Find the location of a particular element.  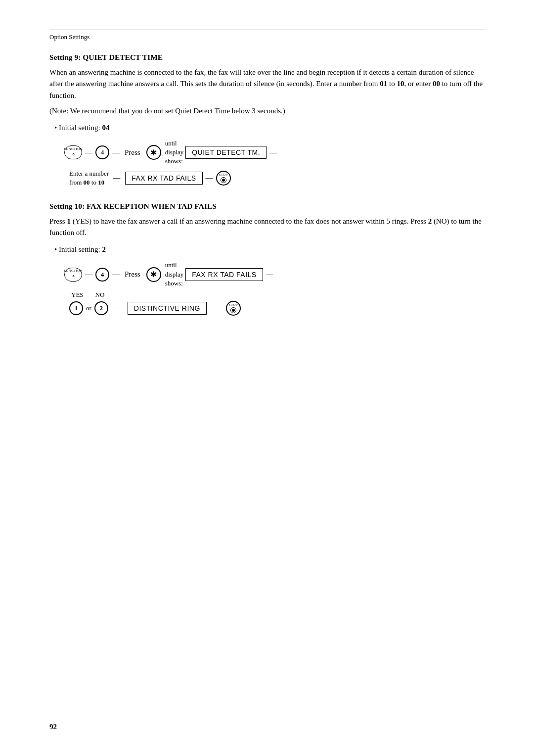

press-text: Press is located at coordinates (133, 152).